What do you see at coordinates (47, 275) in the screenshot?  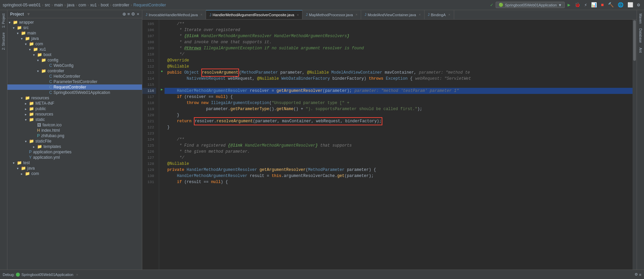 I see `debug-app-name: Springboot05Web01Application` at bounding box center [47, 275].